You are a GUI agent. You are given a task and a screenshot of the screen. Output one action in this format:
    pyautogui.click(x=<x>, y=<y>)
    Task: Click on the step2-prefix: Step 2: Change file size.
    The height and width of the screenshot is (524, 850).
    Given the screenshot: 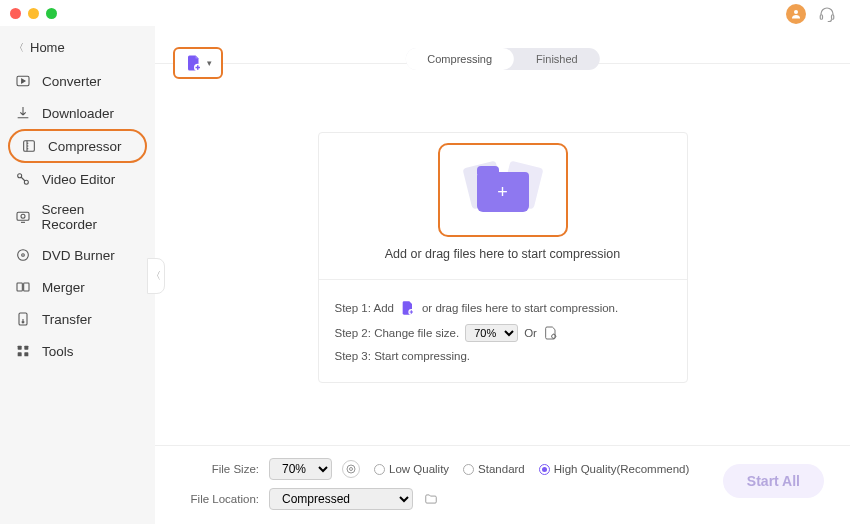 What is the action you would take?
    pyautogui.click(x=398, y=333)
    